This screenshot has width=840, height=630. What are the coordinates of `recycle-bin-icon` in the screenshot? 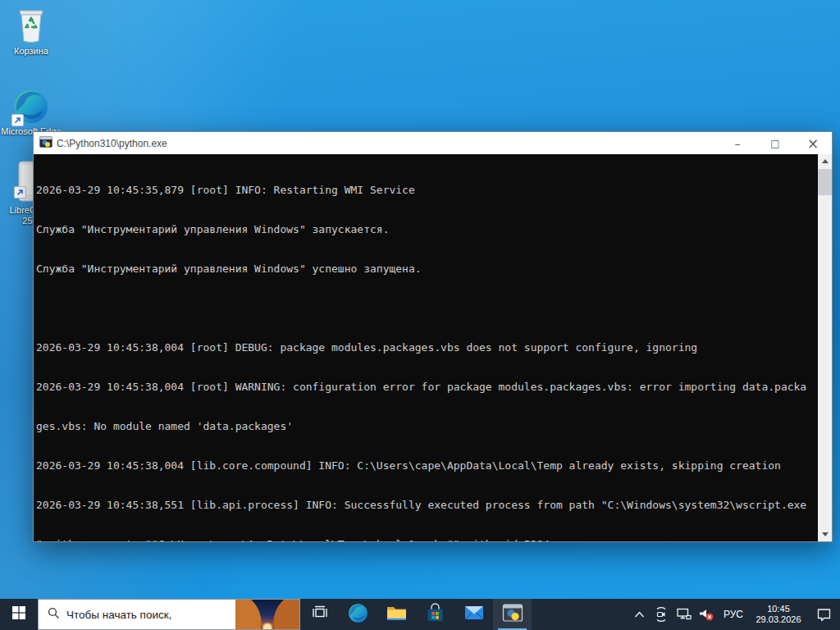 It's located at (31, 25).